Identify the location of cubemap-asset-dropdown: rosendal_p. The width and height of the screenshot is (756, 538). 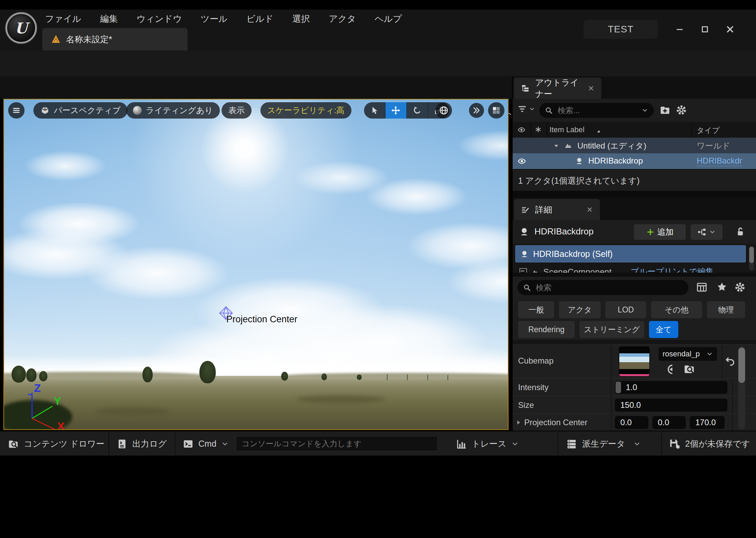
(688, 354).